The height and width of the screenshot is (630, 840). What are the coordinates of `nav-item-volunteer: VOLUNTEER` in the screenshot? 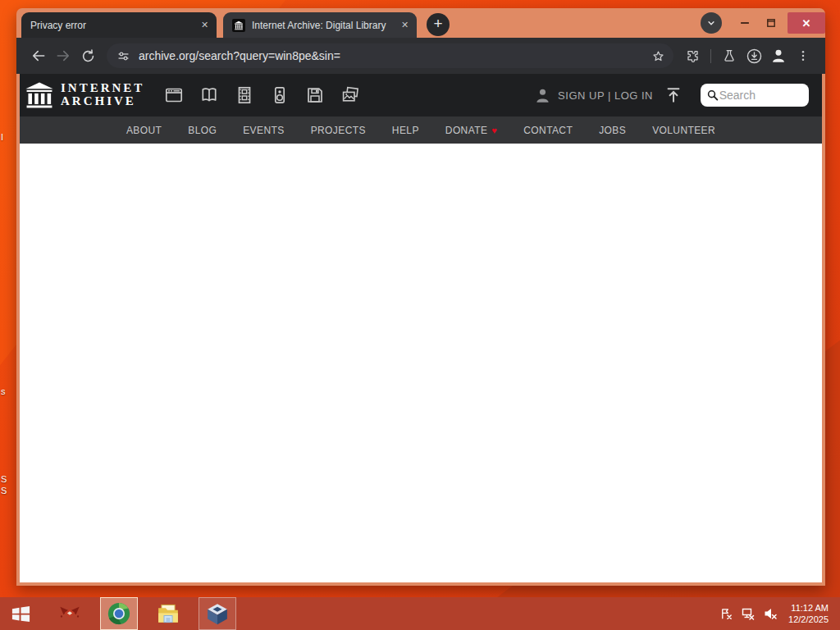 It's located at (684, 130).